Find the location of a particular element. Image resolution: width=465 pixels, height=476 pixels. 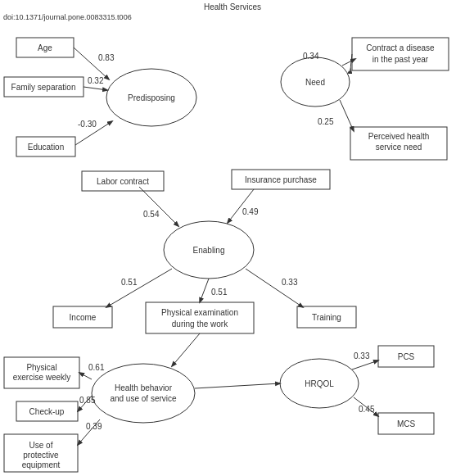

physical-exercise-label2: exercise weekly is located at coordinates (43, 377).